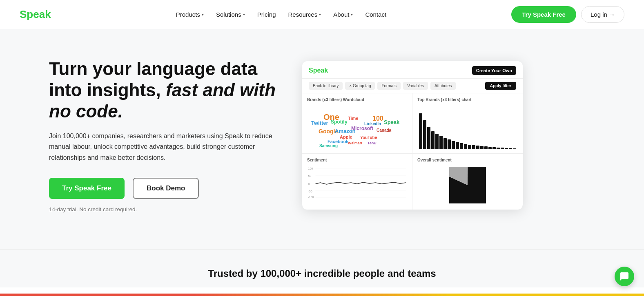 The image size is (644, 296). What do you see at coordinates (468, 99) in the screenshot?
I see `dash-panel-title-barchart: Top Brands (x3 filters) chart` at bounding box center [468, 99].